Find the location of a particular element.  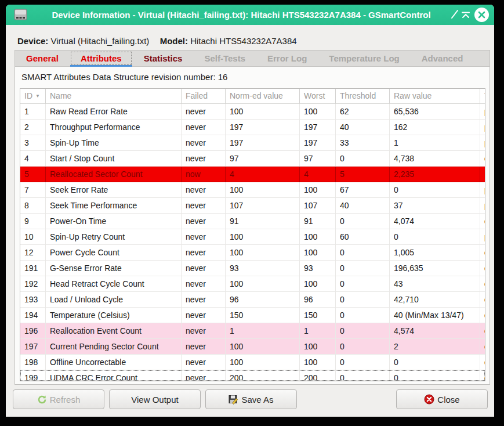

cell-worst: 100 is located at coordinates (318, 362).